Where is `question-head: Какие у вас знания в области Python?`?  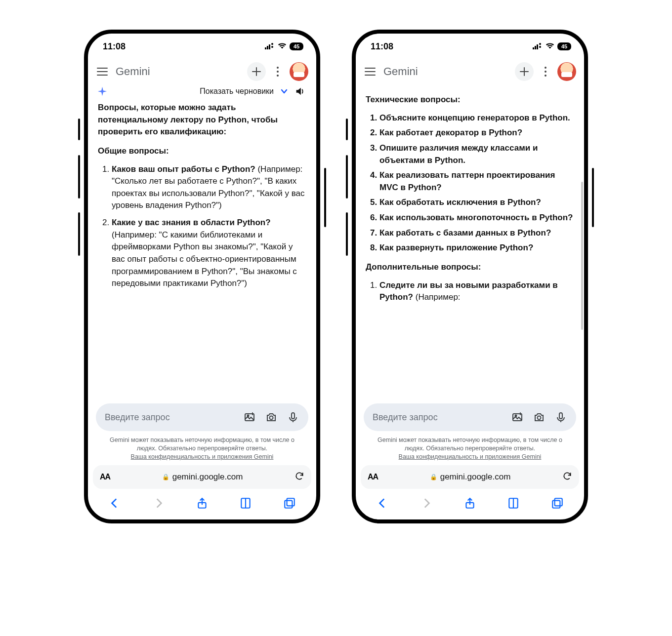 question-head: Какие у вас знания в области Python? is located at coordinates (191, 222).